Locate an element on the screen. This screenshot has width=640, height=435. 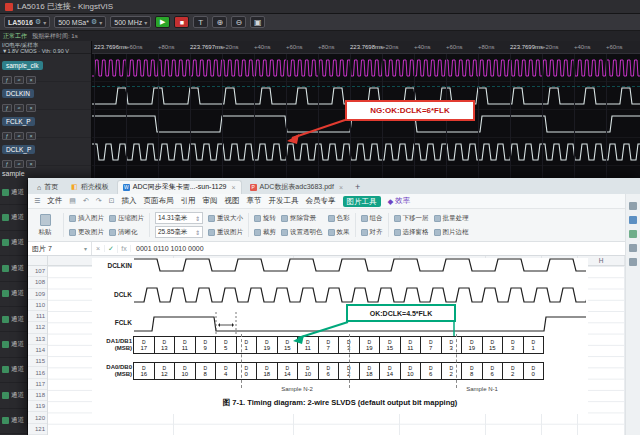
ribbon-button: 对齐 is located at coordinates (372, 232).